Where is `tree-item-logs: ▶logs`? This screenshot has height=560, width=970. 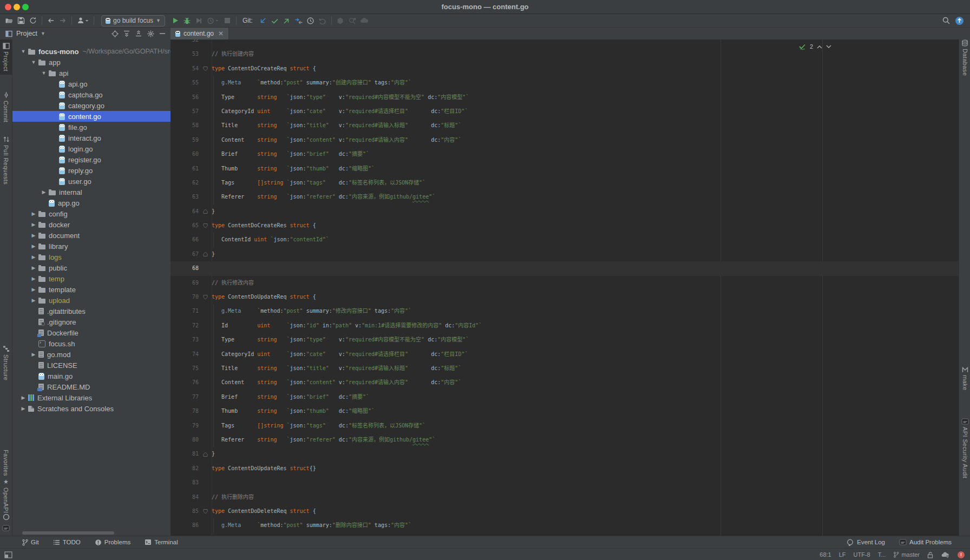 tree-item-logs: ▶logs is located at coordinates (91, 257).